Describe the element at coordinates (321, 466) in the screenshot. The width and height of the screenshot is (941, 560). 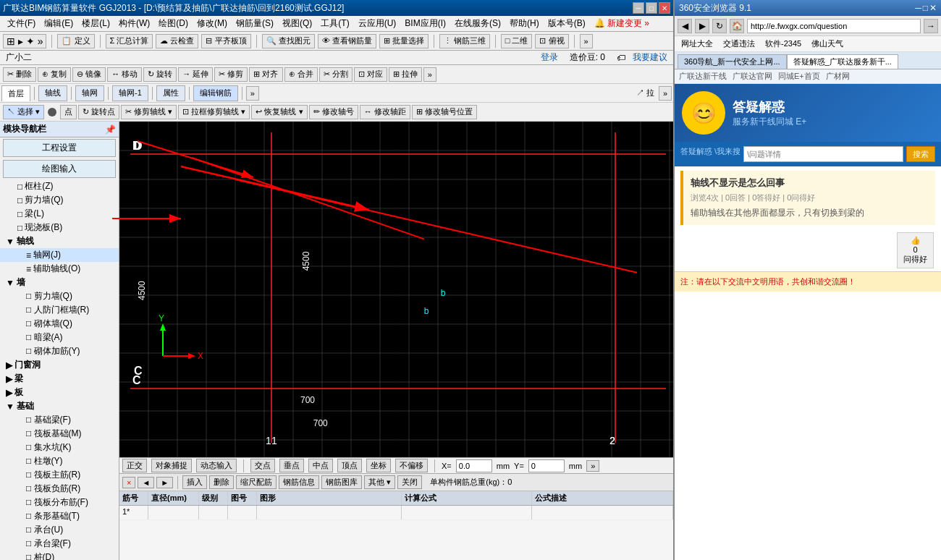
I see `midpoint-btn: 中点` at that location.